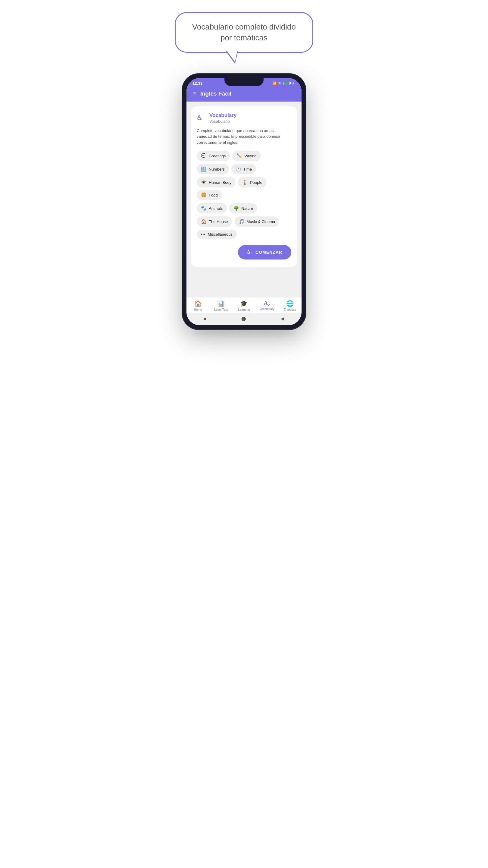  What do you see at coordinates (244, 175) in the screenshot?
I see `outer-container: Vocabulario completo dividido por temáti…` at bounding box center [244, 175].